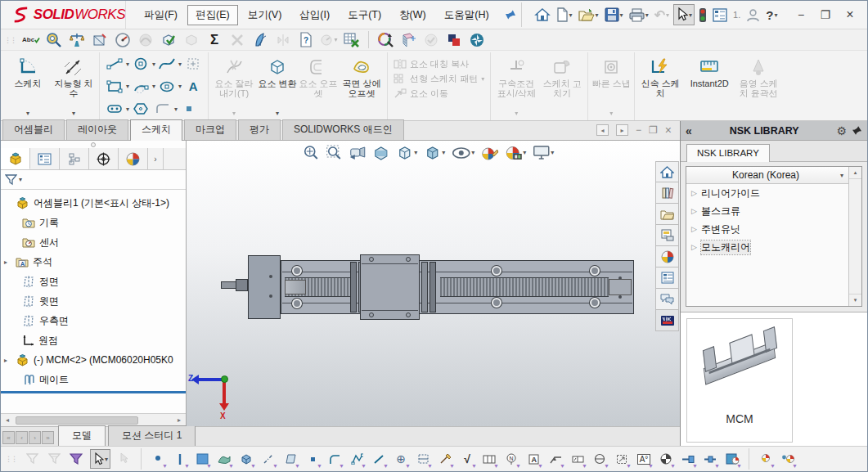 The width and height of the screenshot is (868, 472). What do you see at coordinates (306, 40) in the screenshot?
I see `document-properties-icon: ?` at bounding box center [306, 40].